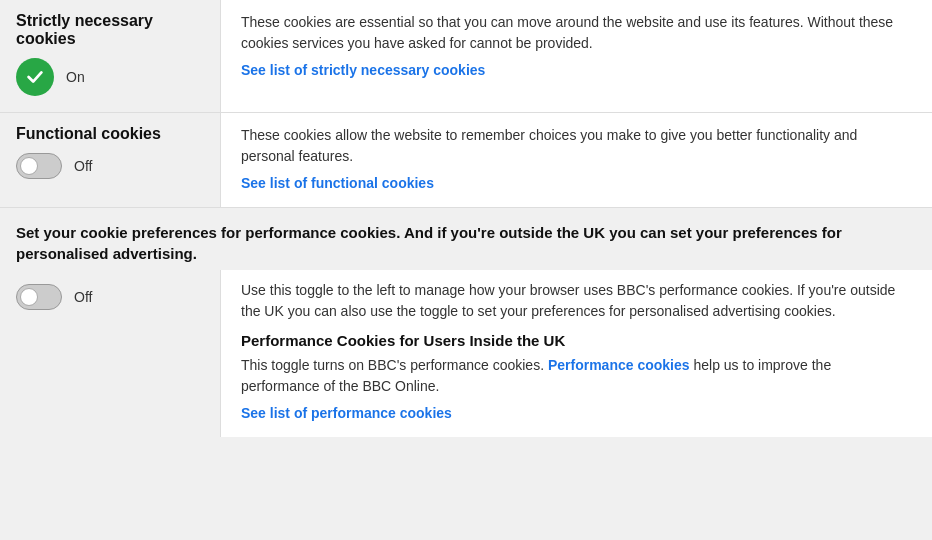 The image size is (932, 540). Describe the element at coordinates (83, 166) in the screenshot. I see `functional-status: Off` at that location.